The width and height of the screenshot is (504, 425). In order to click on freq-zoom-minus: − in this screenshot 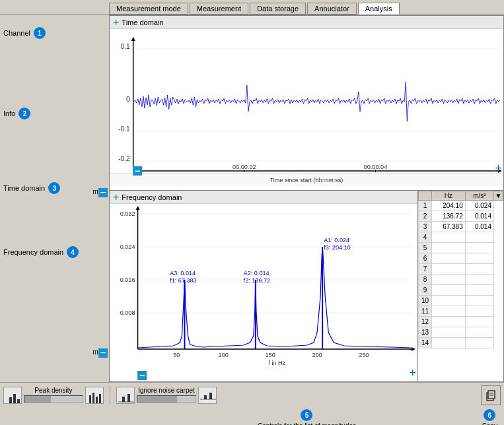, I will do `click(103, 353)`.